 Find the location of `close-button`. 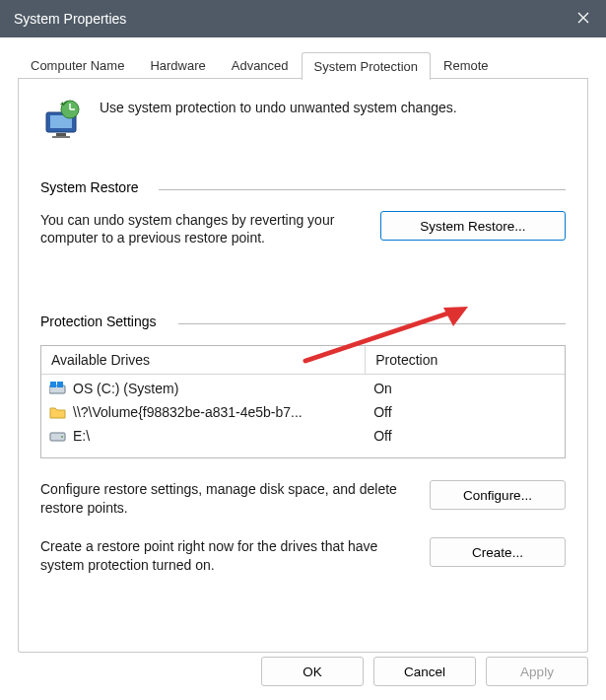

close-button is located at coordinates (583, 19).